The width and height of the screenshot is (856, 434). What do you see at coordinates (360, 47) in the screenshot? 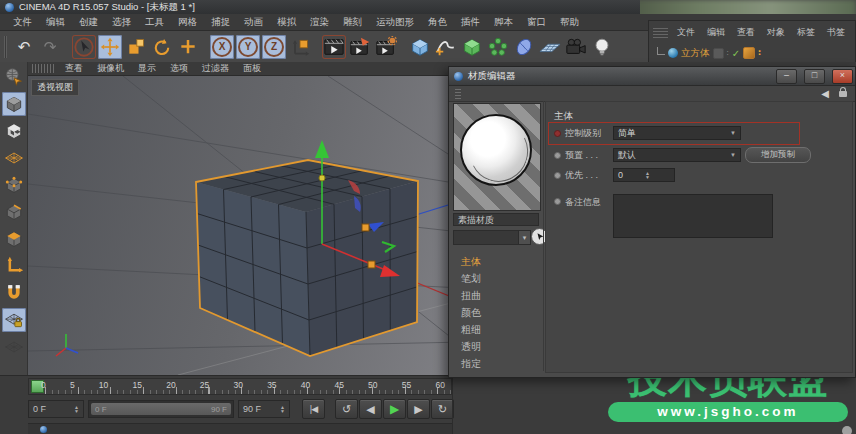
I see `render-to-picture-viewer-button` at bounding box center [360, 47].